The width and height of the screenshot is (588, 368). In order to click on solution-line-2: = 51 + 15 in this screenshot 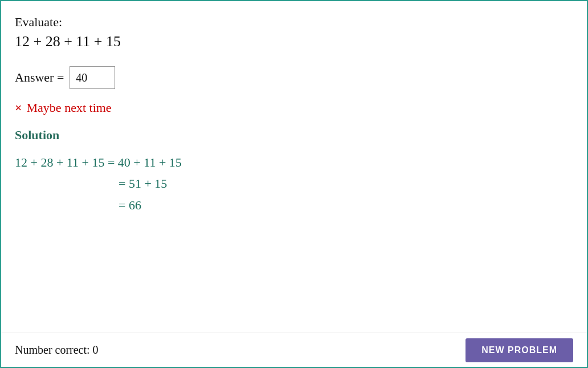, I will do `click(294, 184)`.